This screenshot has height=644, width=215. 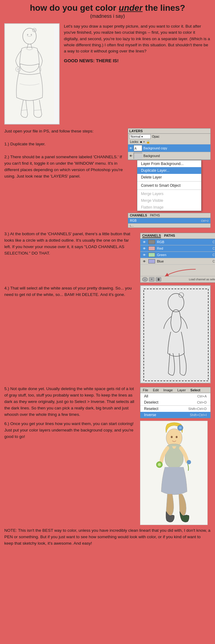 I want to click on menu-item-deselect: Deselect Ctrl+D, so click(x=175, y=402).